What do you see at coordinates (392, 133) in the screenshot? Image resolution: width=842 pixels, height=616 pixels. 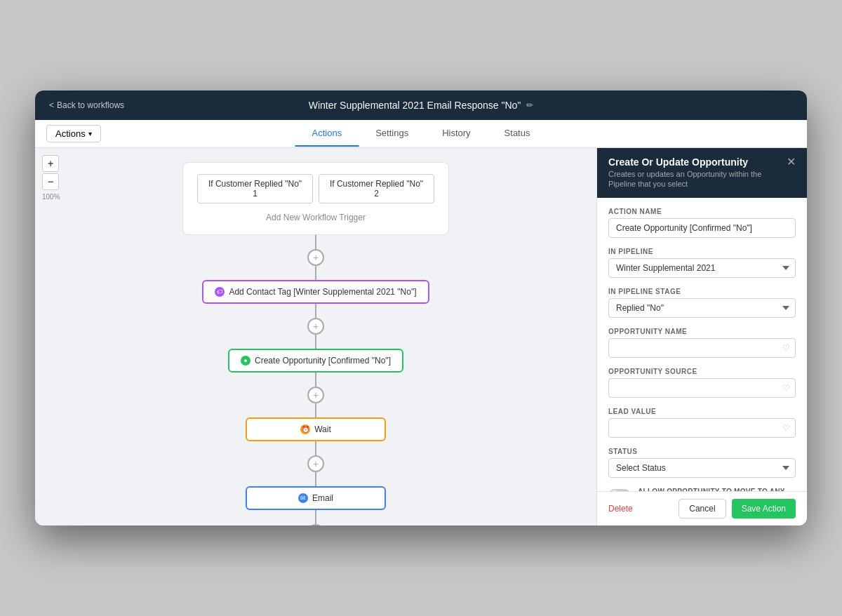 I see `tab-settings: Settings` at bounding box center [392, 133].